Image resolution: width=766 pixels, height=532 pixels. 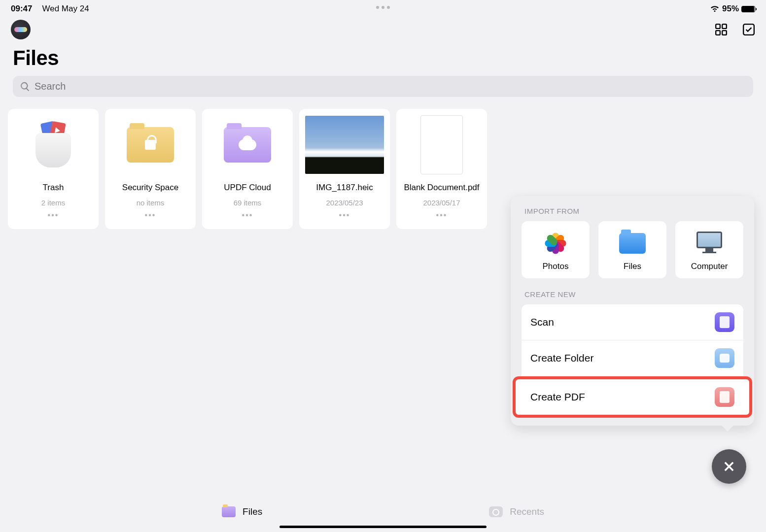 What do you see at coordinates (728, 428) in the screenshot?
I see `popup-tail` at bounding box center [728, 428].